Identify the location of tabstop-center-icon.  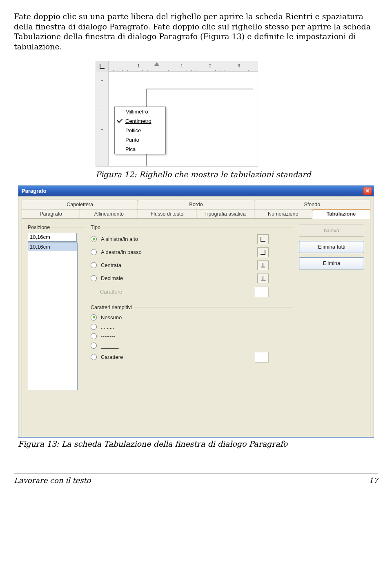
(263, 265).